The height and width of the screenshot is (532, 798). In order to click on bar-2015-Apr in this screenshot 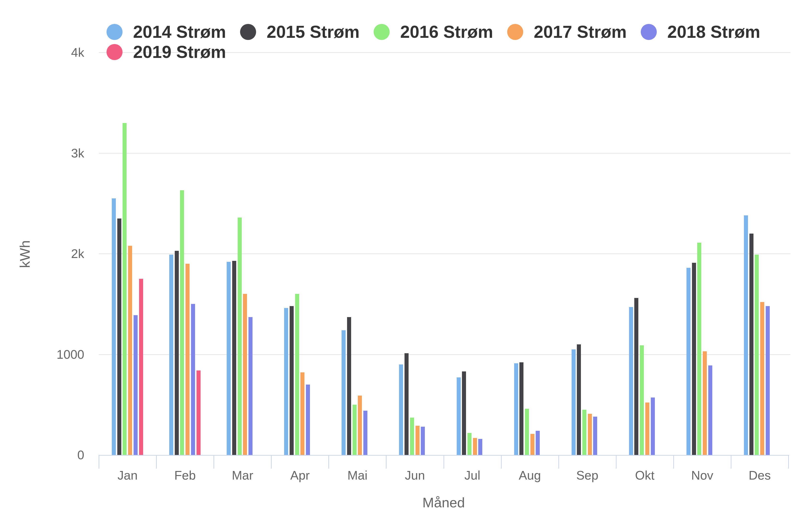, I will do `click(292, 381)`.